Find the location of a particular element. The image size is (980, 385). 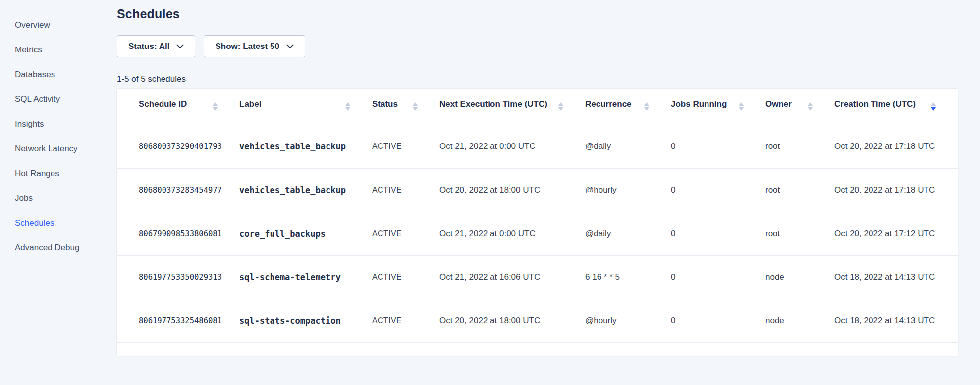

column-header-inner: Creation Time (UTC) is located at coordinates (896, 106).